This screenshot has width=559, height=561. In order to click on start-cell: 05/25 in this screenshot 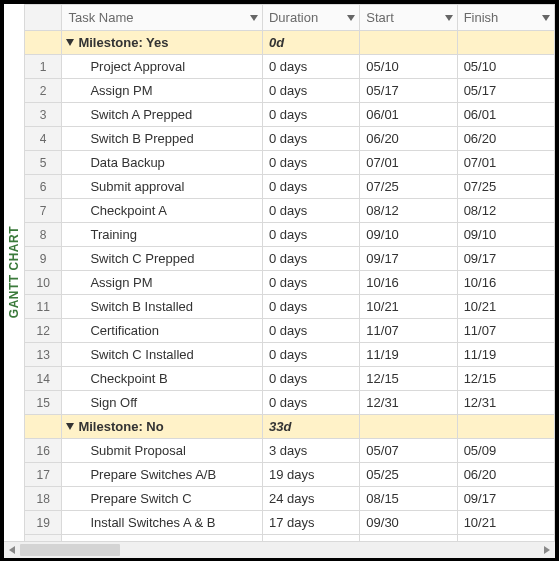, I will do `click(408, 475)`.